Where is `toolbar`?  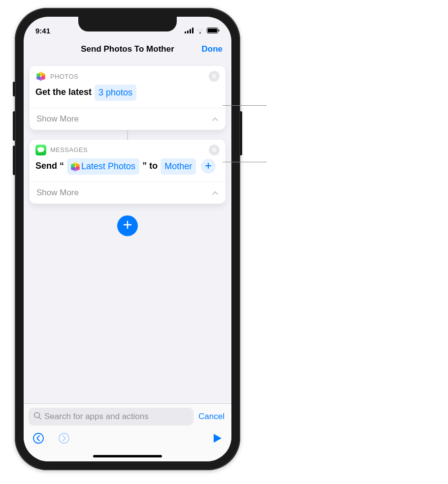
toolbar is located at coordinates (128, 438).